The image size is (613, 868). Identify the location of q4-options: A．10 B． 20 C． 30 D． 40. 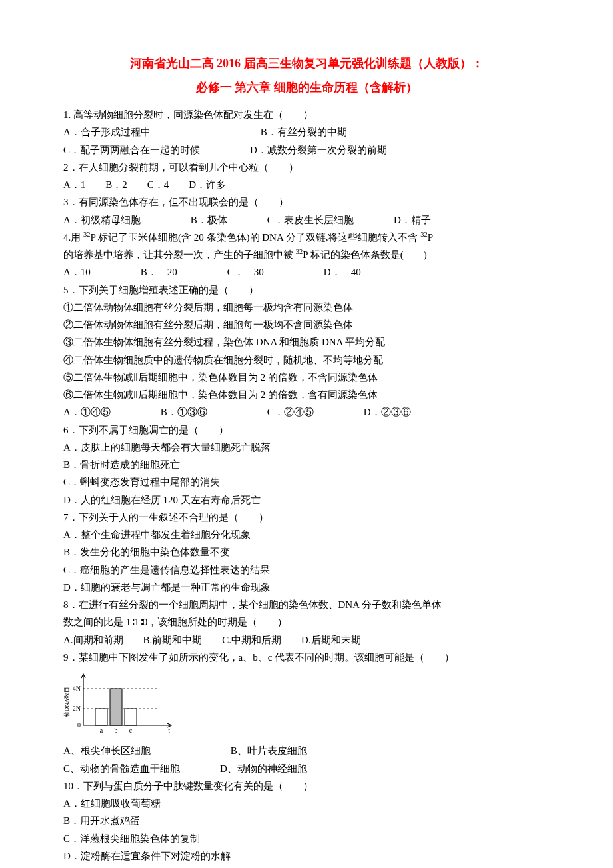
(306, 272).